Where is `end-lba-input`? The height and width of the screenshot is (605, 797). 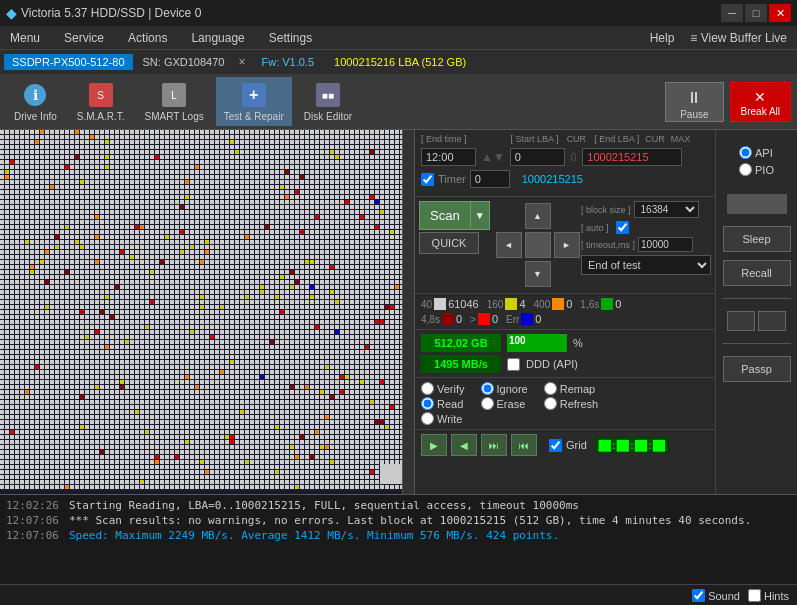 end-lba-input is located at coordinates (632, 157).